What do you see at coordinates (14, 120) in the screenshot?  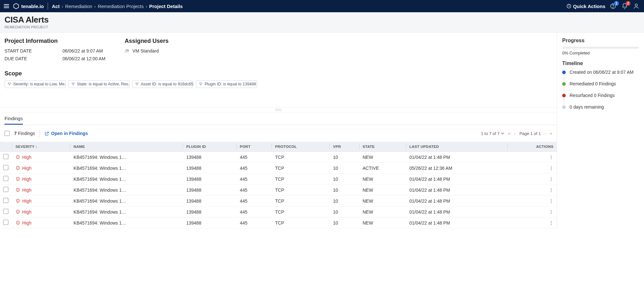 I see `tab-findings: Findings` at bounding box center [14, 120].